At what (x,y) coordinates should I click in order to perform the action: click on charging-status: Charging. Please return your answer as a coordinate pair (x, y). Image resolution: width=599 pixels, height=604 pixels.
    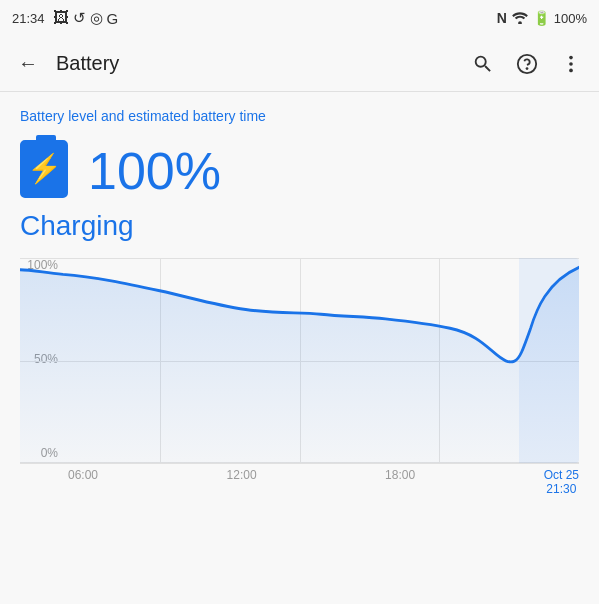
    Looking at the image, I should click on (300, 226).